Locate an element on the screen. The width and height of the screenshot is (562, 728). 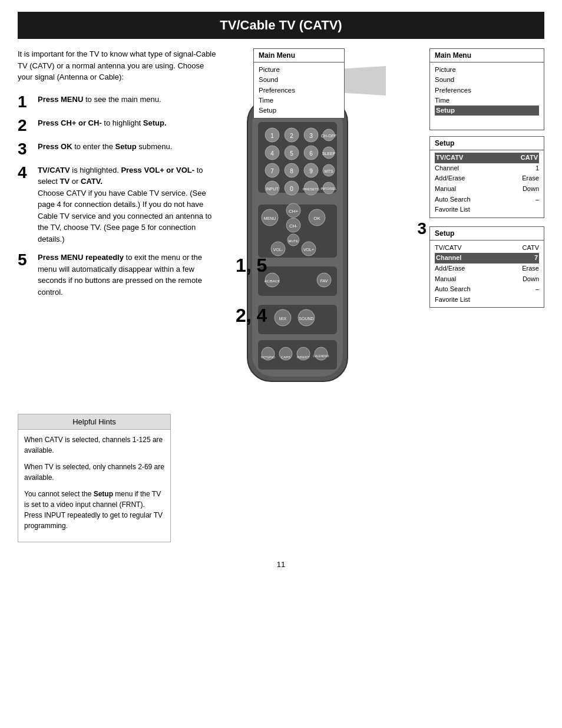
svg-text: MTS is located at coordinates (329, 171).